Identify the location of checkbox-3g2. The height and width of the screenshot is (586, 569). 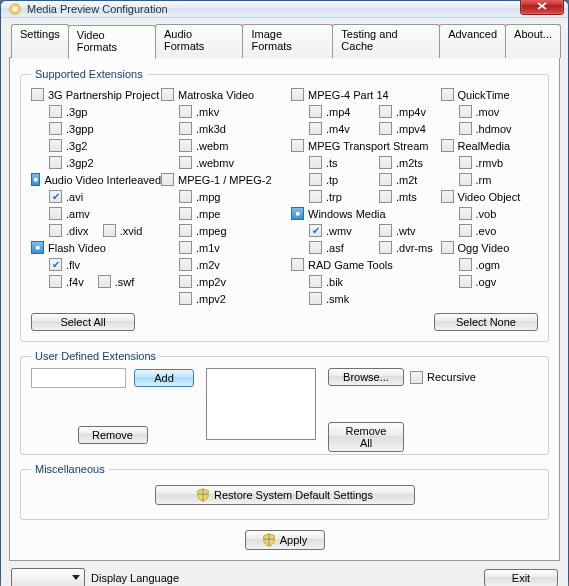
(56, 146).